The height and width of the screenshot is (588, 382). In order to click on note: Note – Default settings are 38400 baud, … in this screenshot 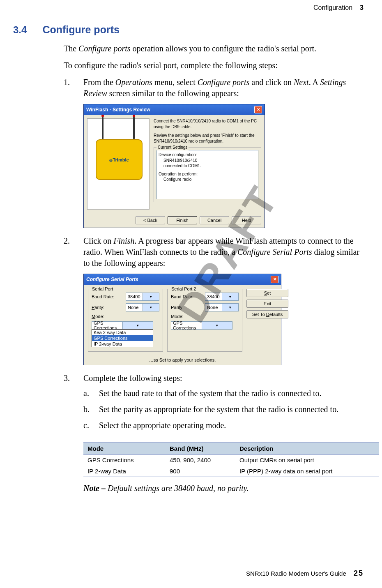, I will do `click(224, 488)`.